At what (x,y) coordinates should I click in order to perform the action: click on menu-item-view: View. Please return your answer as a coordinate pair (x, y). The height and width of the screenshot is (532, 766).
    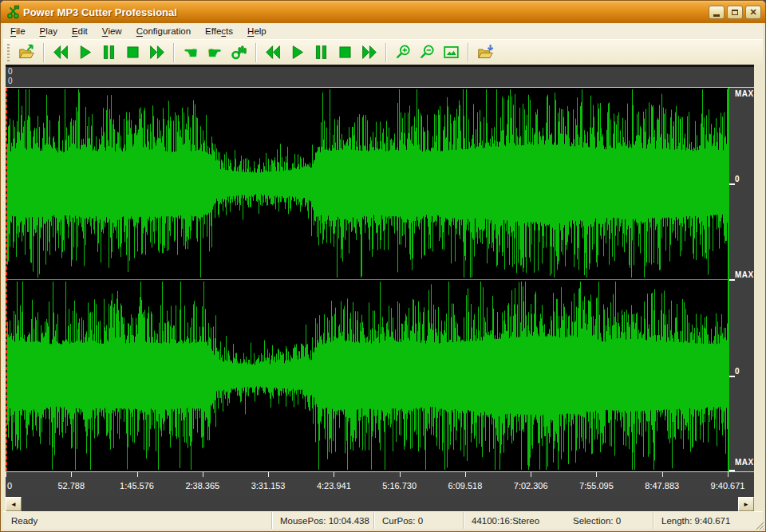
    Looking at the image, I should click on (112, 31).